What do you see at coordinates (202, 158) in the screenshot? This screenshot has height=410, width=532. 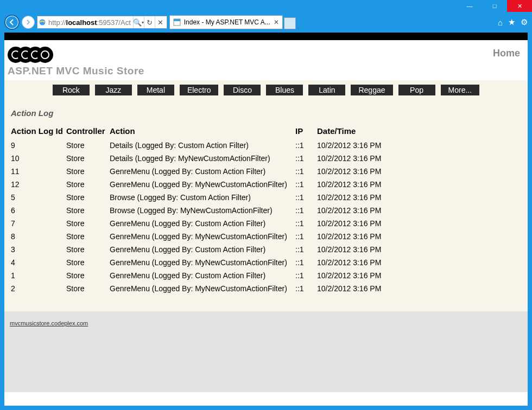 I see `cell-action: Details (Logged By: MyNewCustomActionFil…` at bounding box center [202, 158].